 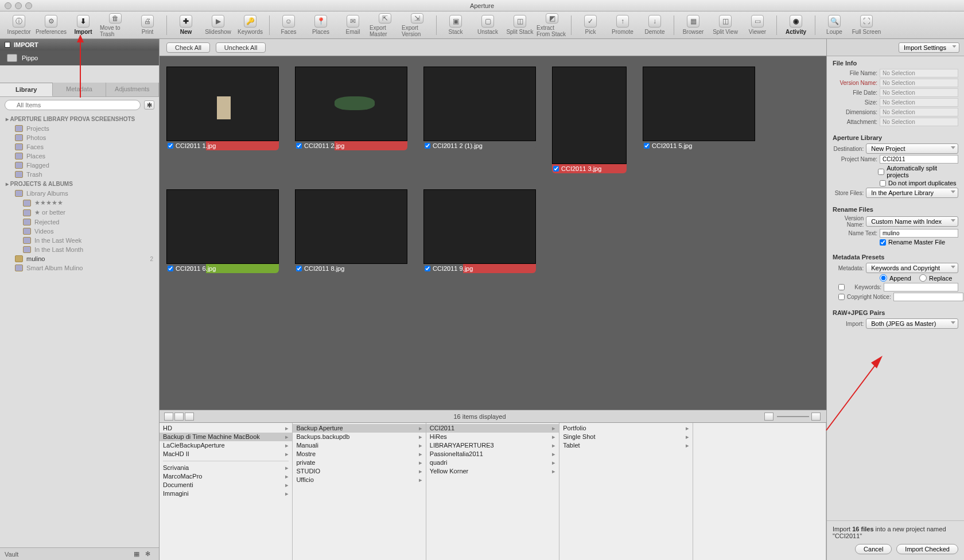 What do you see at coordinates (115, 25) in the screenshot?
I see `toolbar-move-to-trash: 🗑Move to Trash` at bounding box center [115, 25].